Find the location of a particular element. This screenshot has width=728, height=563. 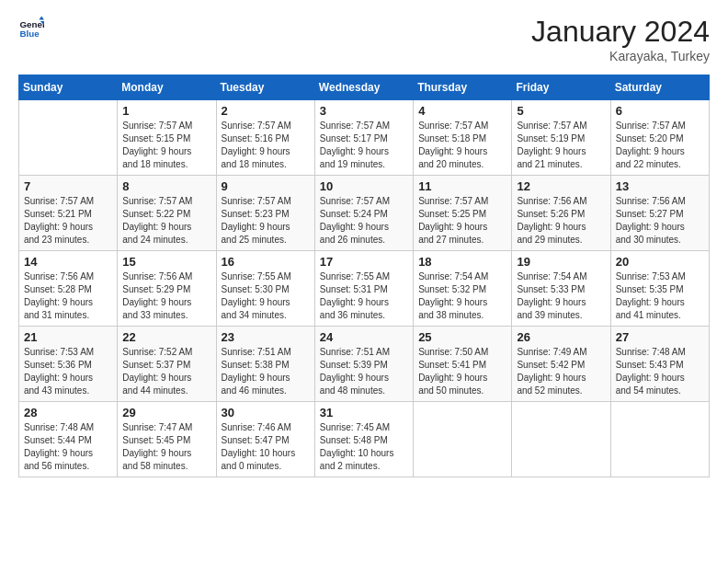

calendar-cell: 16Sunrise: 7:55 AMSunset: 5:30 PMDayligh… is located at coordinates (265, 289).